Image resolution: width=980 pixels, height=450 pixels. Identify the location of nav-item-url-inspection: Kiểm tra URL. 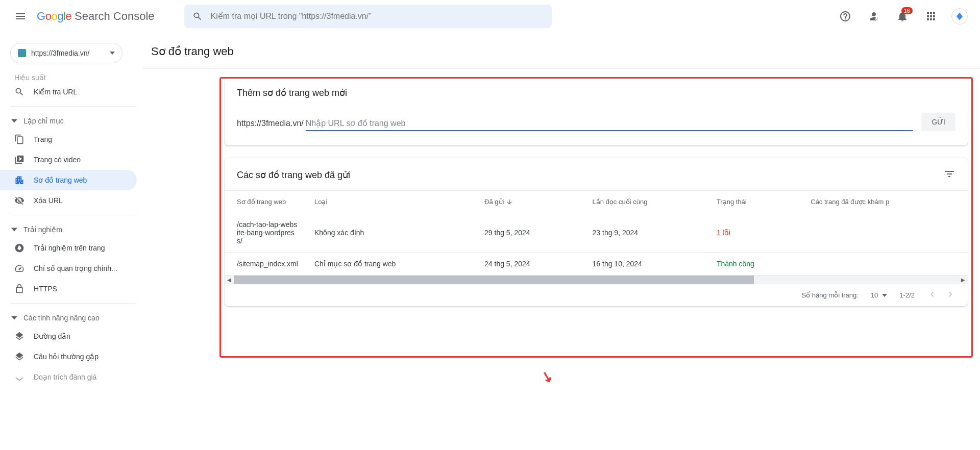
(68, 92).